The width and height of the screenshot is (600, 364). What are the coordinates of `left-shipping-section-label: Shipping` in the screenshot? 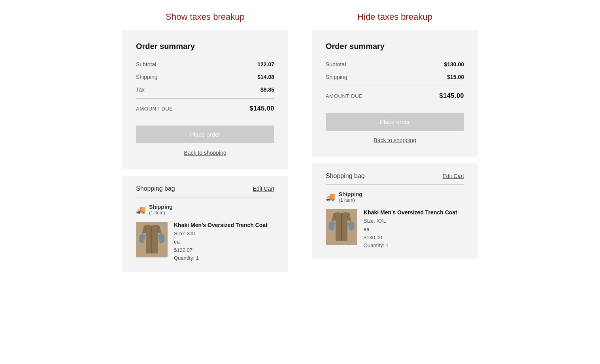 It's located at (161, 207).